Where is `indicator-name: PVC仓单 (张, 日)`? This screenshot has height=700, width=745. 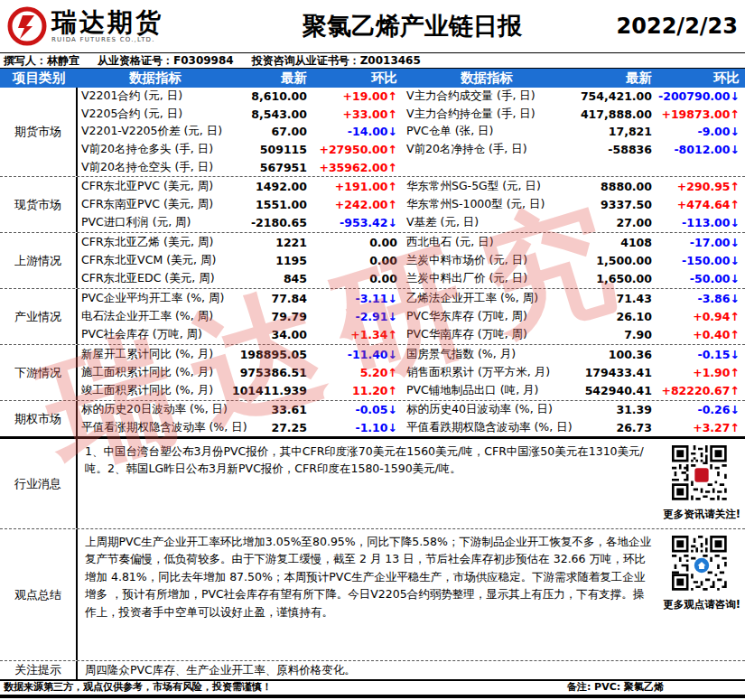
indicator-name: PVC仓单 (张, 日) is located at coordinates (487, 132).